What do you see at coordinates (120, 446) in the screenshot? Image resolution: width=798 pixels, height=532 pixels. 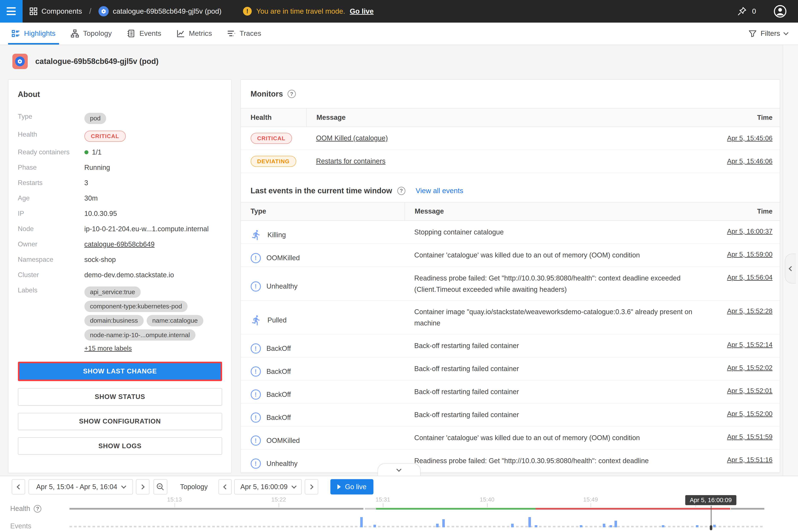 I see `show-logs-button: SHOW LOGS` at bounding box center [120, 446].